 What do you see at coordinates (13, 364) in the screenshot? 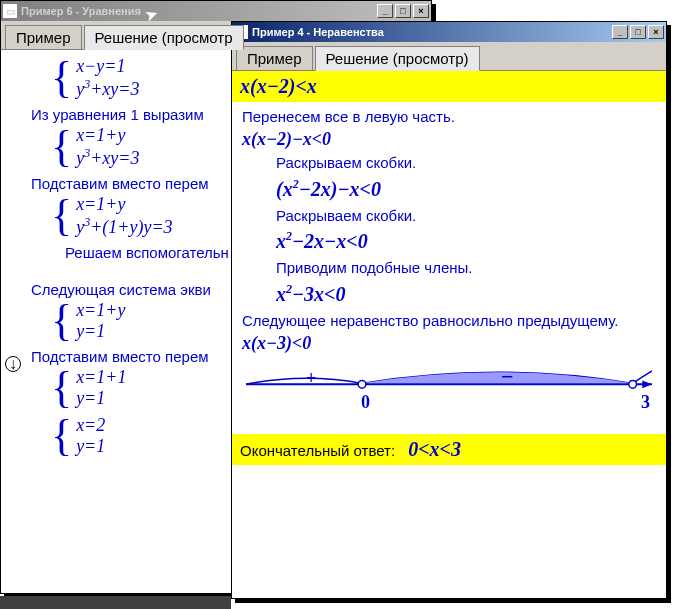
I see `collapse-arrow-icon: ↓` at bounding box center [13, 364].